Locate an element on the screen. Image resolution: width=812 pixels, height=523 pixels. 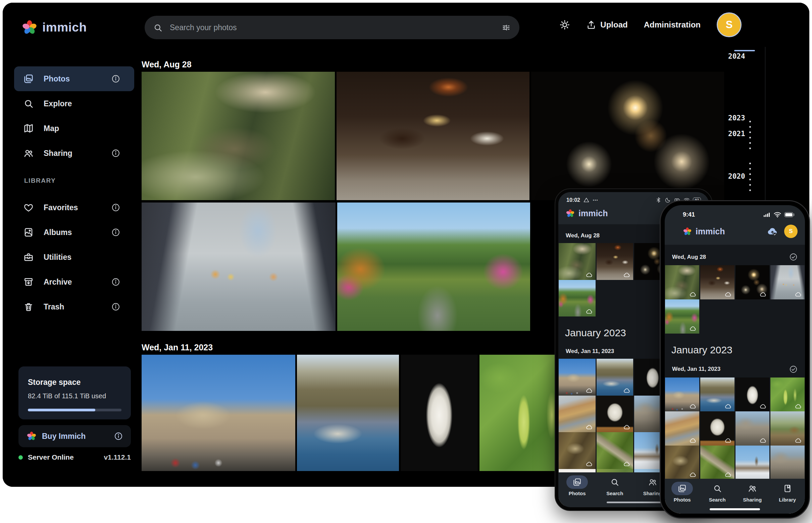
notification-triangle-icon is located at coordinates (586, 200).